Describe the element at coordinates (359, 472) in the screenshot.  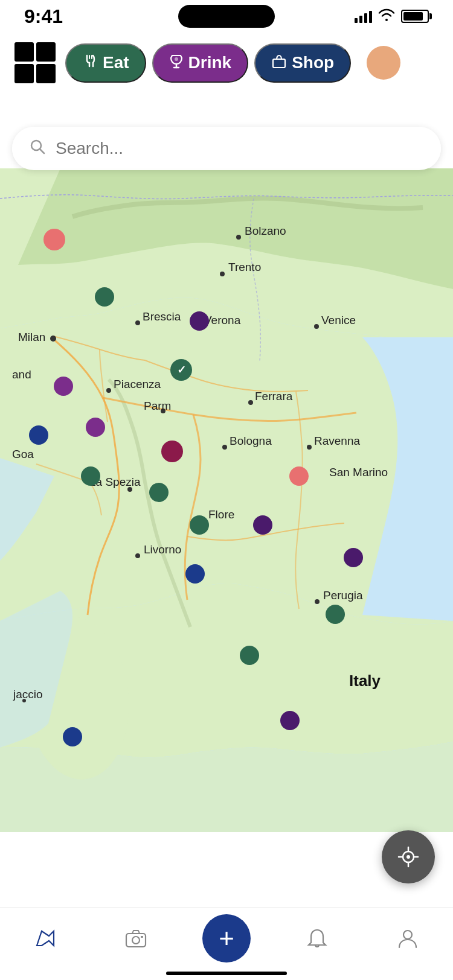
I see `svg-text: San Marino` at that location.